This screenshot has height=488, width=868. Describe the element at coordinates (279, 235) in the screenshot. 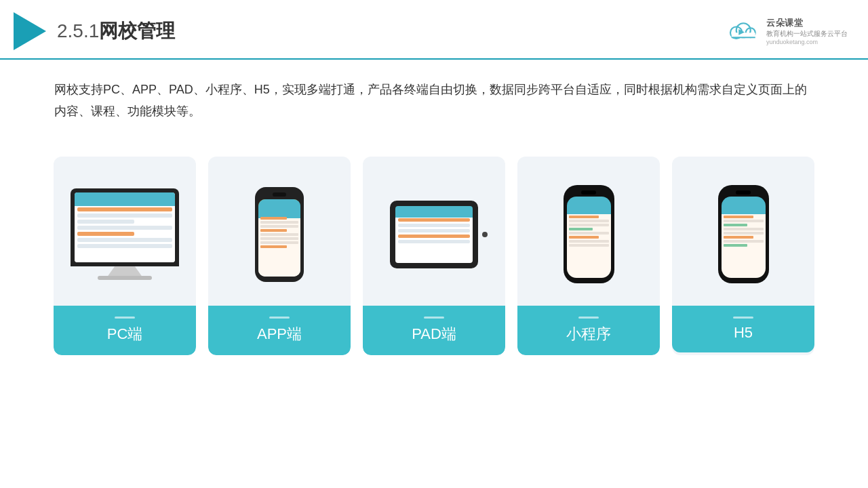

I see `app-mockup` at that location.